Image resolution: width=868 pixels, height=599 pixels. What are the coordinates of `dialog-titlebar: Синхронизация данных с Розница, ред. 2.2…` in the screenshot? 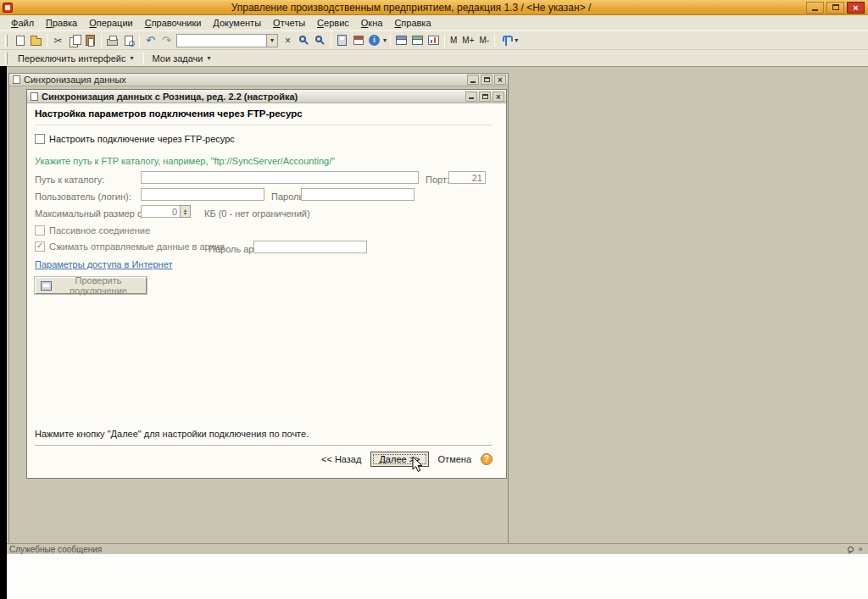 It's located at (266, 97).